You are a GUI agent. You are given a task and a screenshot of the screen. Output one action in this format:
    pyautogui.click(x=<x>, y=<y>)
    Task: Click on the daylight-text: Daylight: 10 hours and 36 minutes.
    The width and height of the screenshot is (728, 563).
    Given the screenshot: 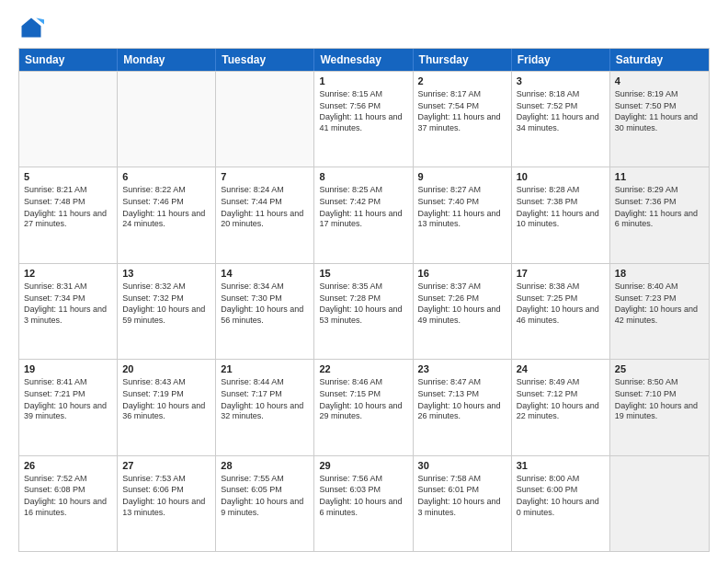 What is the action you would take?
    pyautogui.click(x=166, y=412)
    